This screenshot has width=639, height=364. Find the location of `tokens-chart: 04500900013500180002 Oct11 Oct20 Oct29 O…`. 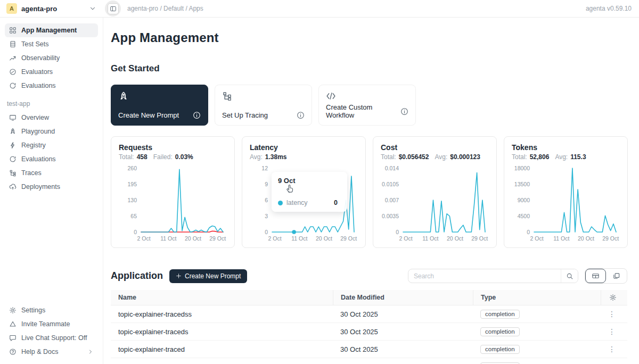

tokens-chart: 04500900013500180002 Oct11 Oct20 Oct29 O… is located at coordinates (566, 205).